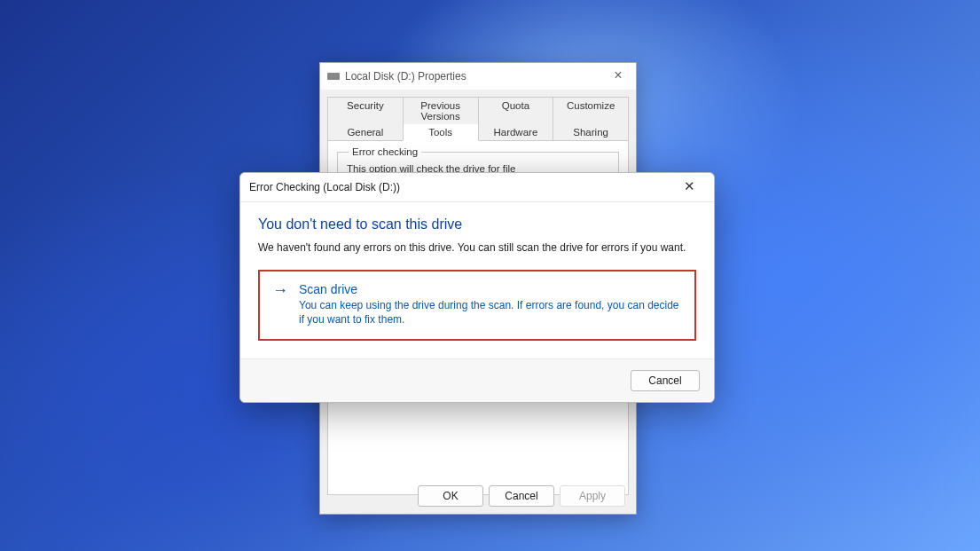  I want to click on tab-tools: Tools, so click(441, 133).